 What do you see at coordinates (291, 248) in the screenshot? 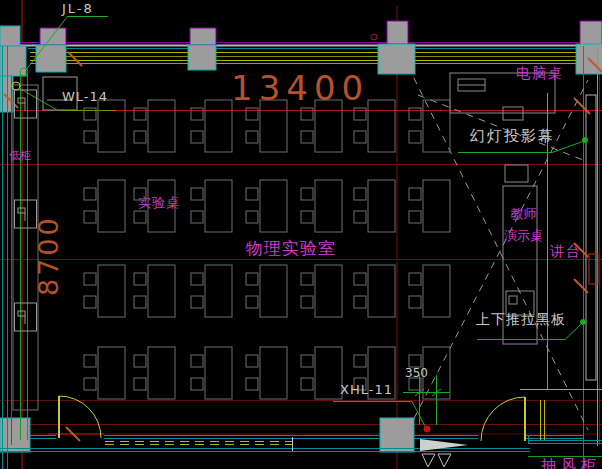
I see `room-name-label: 物理实验室` at bounding box center [291, 248].